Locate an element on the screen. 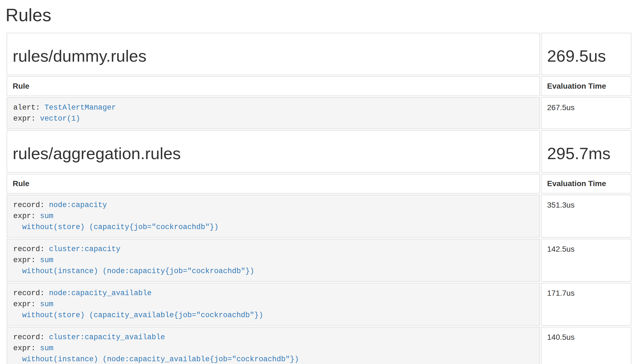  rule-group-eval-time: 269.5us is located at coordinates (586, 56).